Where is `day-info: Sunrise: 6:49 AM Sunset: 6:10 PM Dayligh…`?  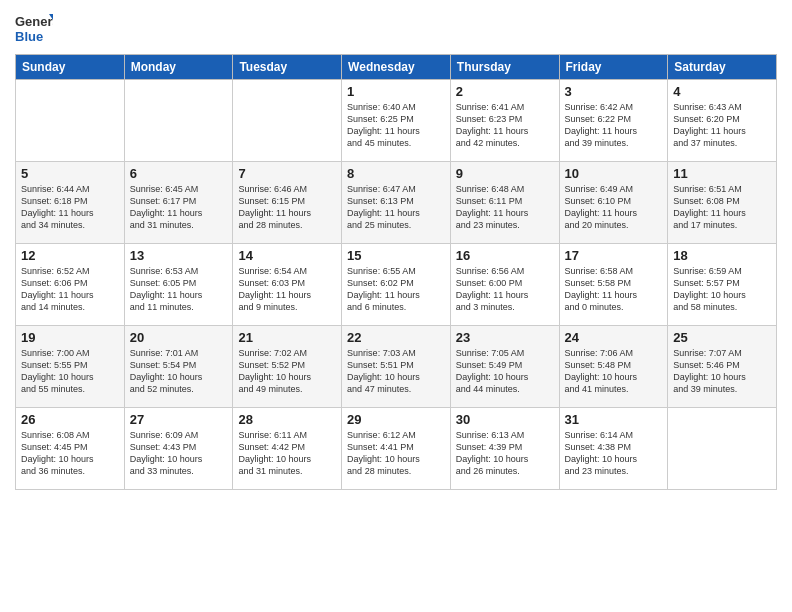 day-info: Sunrise: 6:49 AM Sunset: 6:10 PM Dayligh… is located at coordinates (614, 208).